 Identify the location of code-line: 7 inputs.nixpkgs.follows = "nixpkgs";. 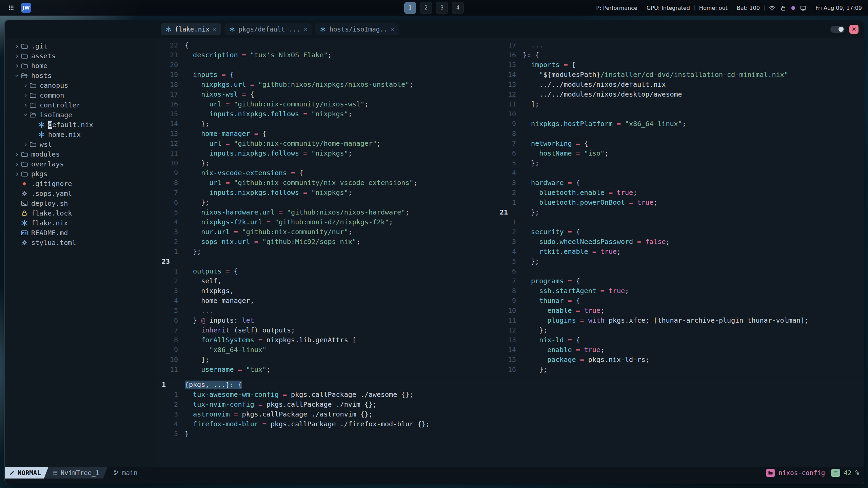
(326, 192).